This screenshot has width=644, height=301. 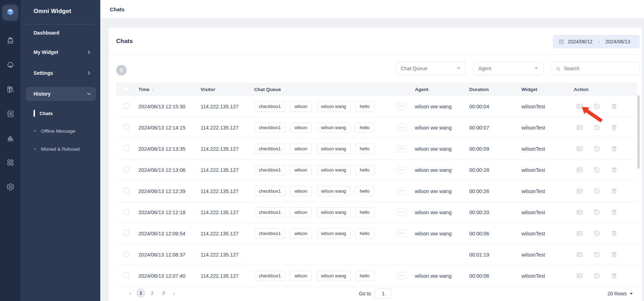 I want to click on rows-per-page-select: 20 Rows, so click(x=620, y=294).